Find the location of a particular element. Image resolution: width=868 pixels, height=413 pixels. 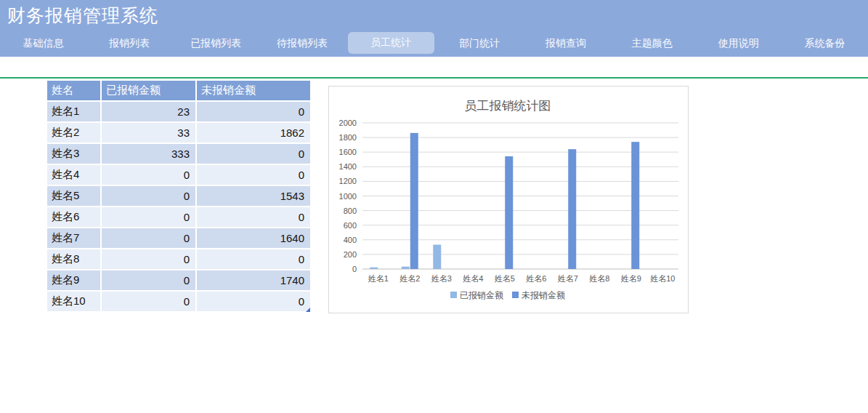

table-row: 姓名400 is located at coordinates (179, 175).